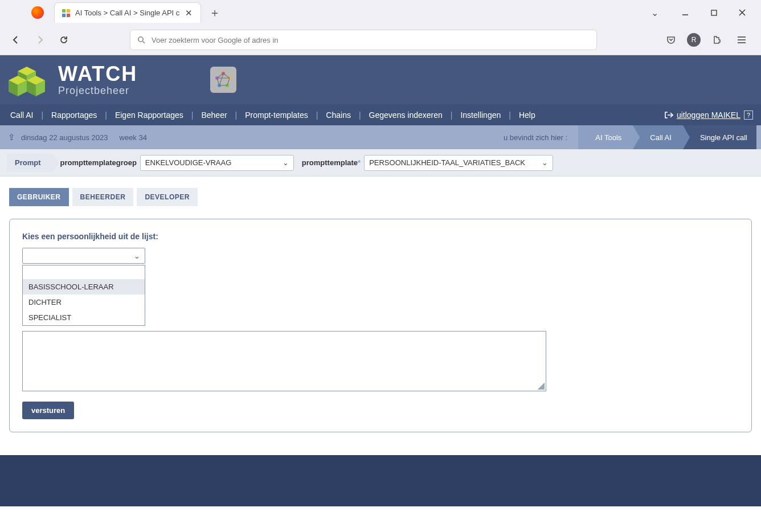 The image size is (761, 532). Describe the element at coordinates (671, 40) in the screenshot. I see `pocket-icon` at that location.